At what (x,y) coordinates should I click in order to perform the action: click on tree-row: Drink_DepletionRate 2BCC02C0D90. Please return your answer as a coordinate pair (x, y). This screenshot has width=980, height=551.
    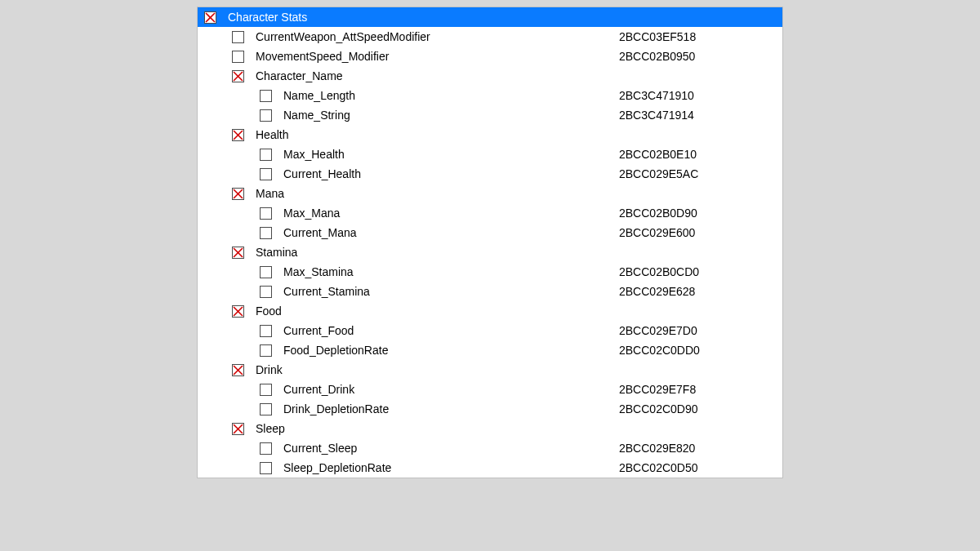
    Looking at the image, I should click on (490, 409).